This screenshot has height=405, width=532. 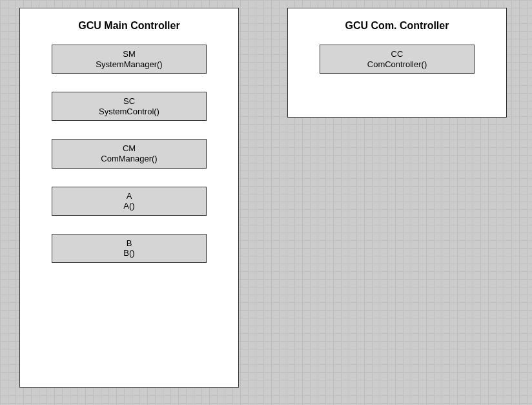 I want to click on gcu-main-controller-title: GCU Main Controller, so click(x=129, y=26).